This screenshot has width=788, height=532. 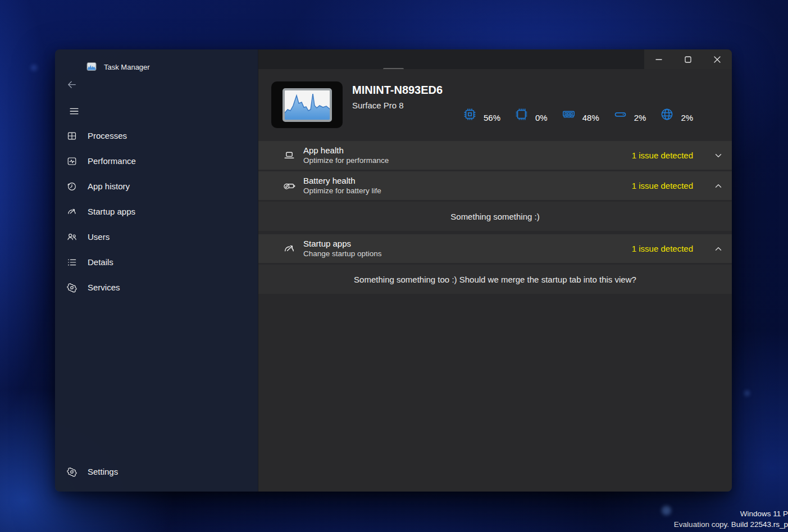 I want to click on gpu-value: 0%, so click(x=541, y=118).